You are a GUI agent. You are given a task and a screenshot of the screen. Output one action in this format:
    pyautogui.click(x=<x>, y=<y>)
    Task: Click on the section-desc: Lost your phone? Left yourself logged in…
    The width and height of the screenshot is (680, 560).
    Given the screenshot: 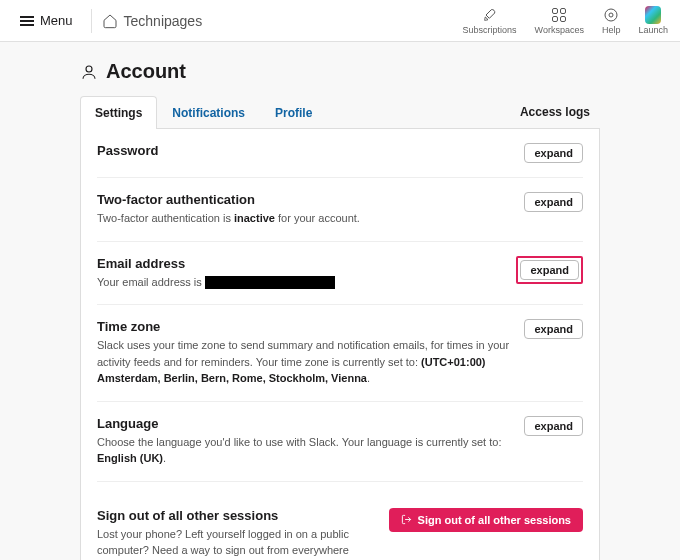 What is the action you would take?
    pyautogui.click(x=238, y=544)
    